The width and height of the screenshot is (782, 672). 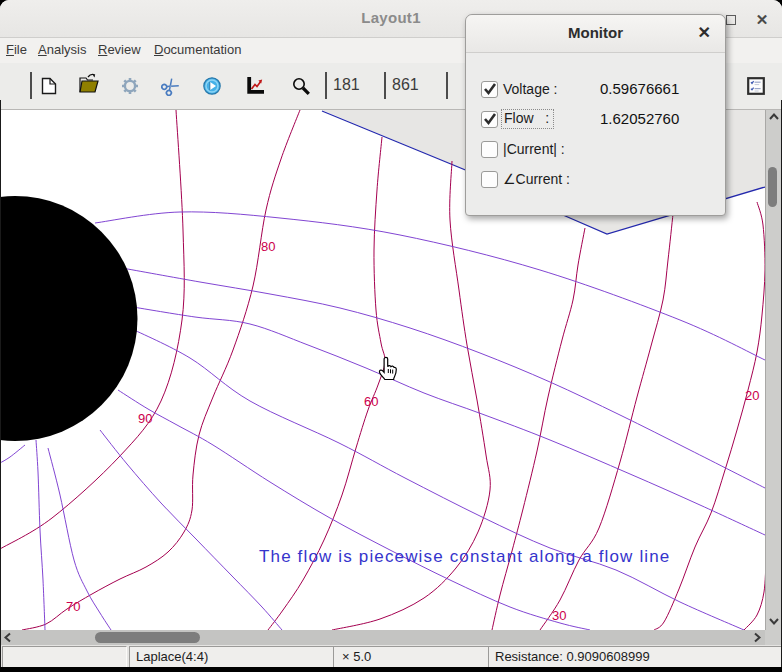 I want to click on svg-text: 70, so click(x=73, y=606).